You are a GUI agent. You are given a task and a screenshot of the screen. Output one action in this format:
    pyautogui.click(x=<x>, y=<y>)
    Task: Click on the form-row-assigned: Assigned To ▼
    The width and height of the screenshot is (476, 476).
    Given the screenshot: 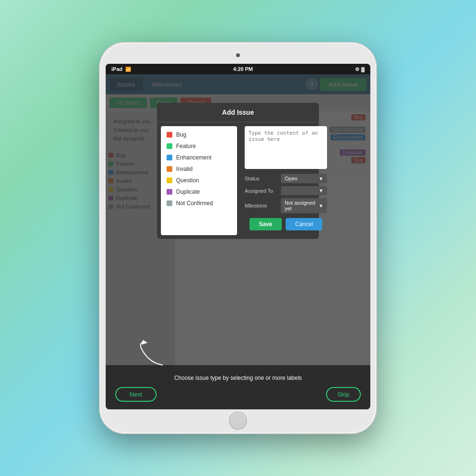 What is the action you would take?
    pyautogui.click(x=286, y=190)
    